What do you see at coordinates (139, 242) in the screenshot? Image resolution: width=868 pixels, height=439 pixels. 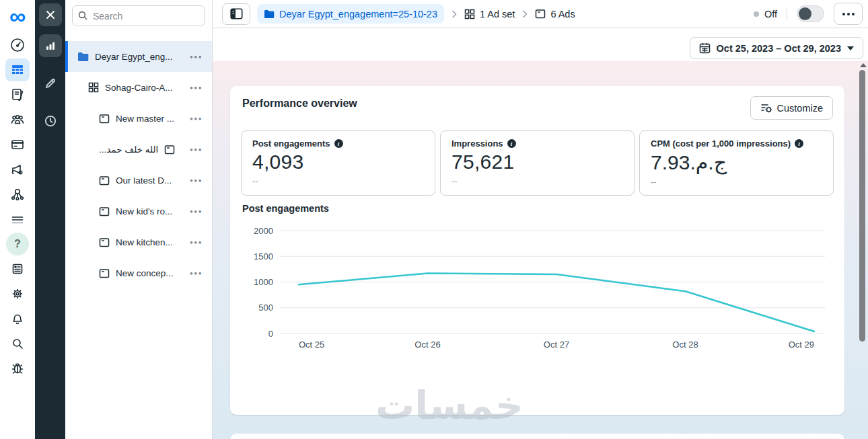 I see `tree-item-ad: New kitchen... ●●●` at bounding box center [139, 242].